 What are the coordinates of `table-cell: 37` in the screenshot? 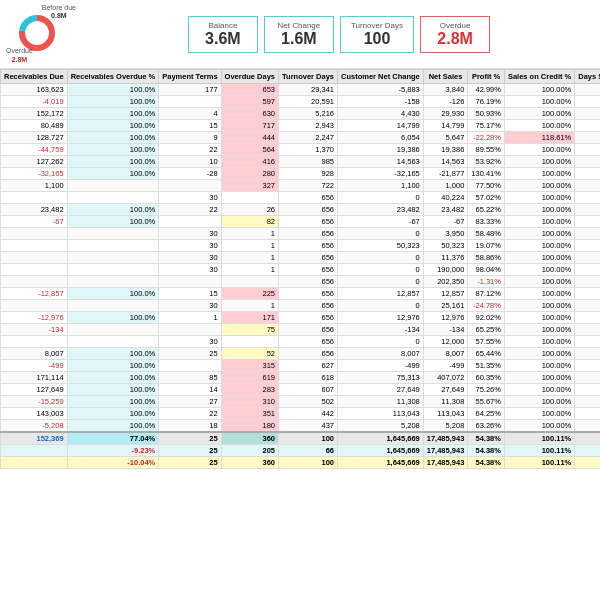 It's located at (588, 270).